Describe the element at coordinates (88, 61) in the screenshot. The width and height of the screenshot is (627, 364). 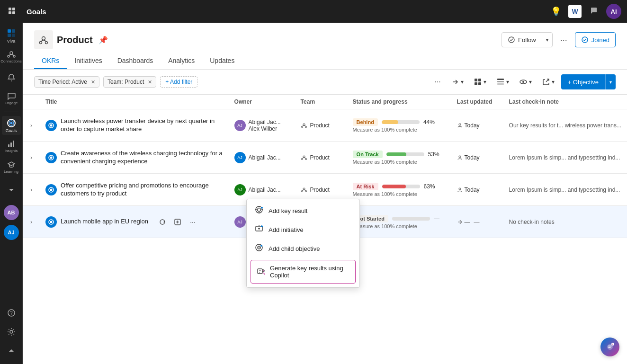
I see `tab-initiatives: Initiatives` at that location.